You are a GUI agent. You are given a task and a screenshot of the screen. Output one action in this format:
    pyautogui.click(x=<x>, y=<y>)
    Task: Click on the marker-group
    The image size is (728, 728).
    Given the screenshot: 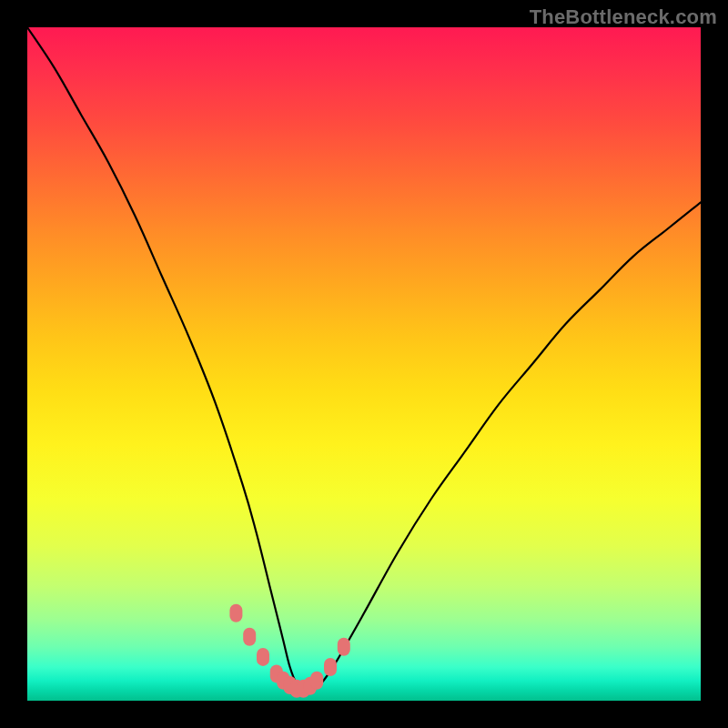 What is the action you would take?
    pyautogui.click(x=289, y=652)
    